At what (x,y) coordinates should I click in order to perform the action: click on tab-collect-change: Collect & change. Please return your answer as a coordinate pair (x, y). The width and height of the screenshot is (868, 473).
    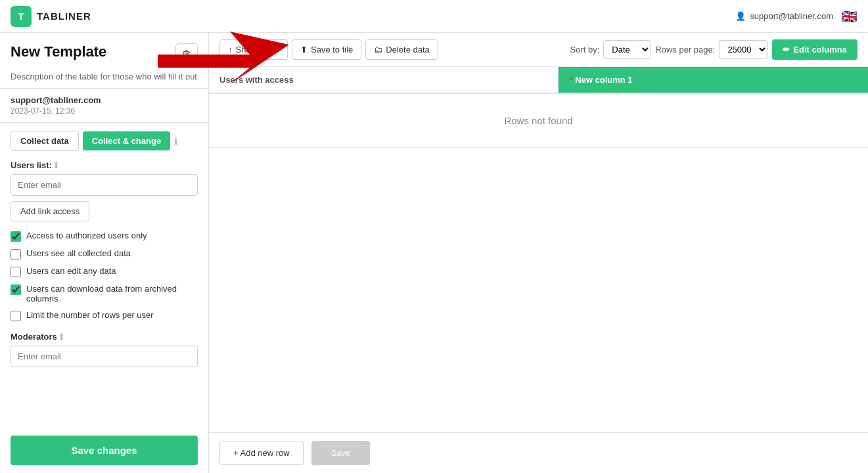
    Looking at the image, I should click on (126, 141).